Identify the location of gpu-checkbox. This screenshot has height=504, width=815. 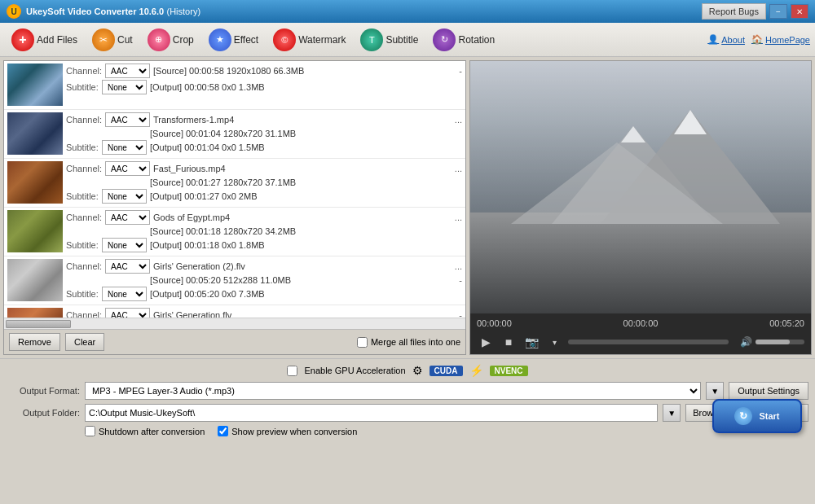
(292, 371).